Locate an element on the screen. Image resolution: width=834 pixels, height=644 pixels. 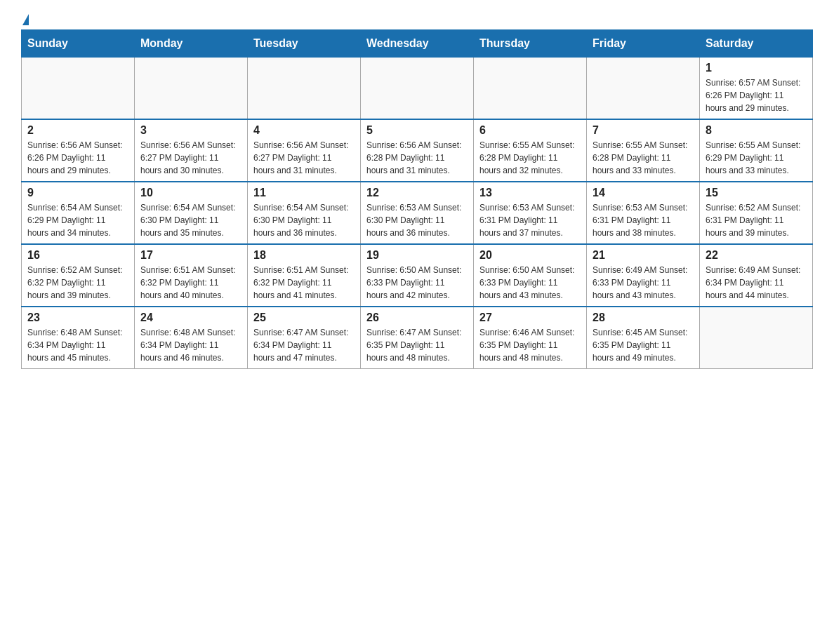
calendar-cell: 28Sunrise: 6:45 AM Sunset: 6:35 PM Dayli… is located at coordinates (643, 338).